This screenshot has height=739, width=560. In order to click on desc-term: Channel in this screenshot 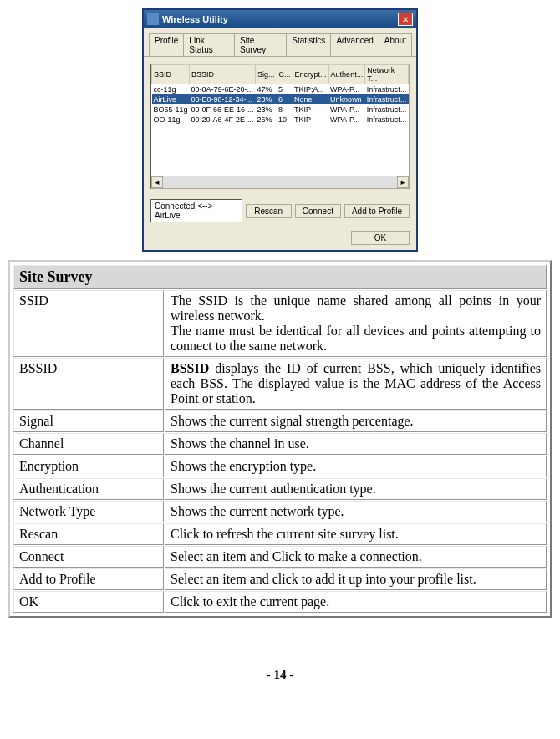, I will do `click(89, 444)`.